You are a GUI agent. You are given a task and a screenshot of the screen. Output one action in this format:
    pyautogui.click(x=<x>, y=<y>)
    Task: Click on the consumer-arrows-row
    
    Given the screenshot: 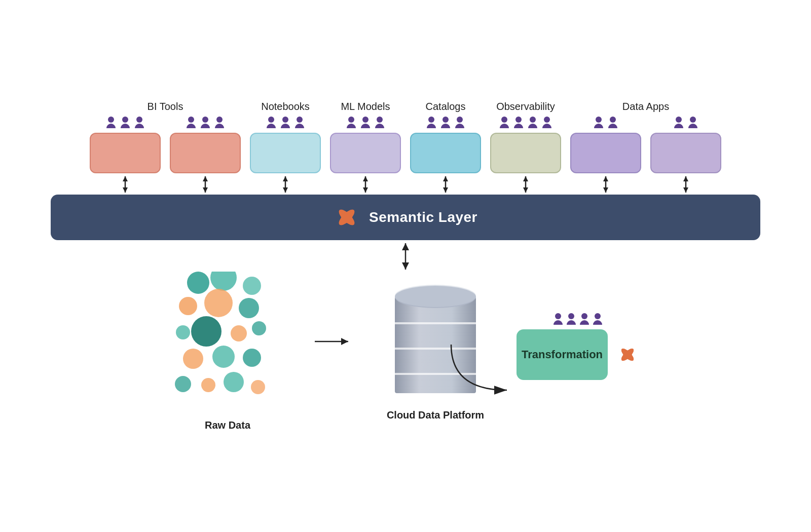 What is the action you would take?
    pyautogui.click(x=406, y=184)
    